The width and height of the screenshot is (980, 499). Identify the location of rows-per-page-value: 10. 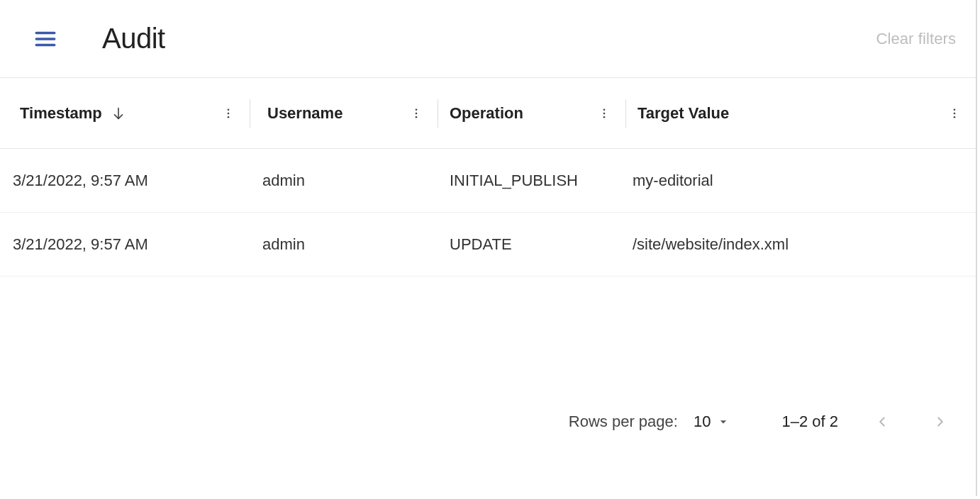
(702, 422).